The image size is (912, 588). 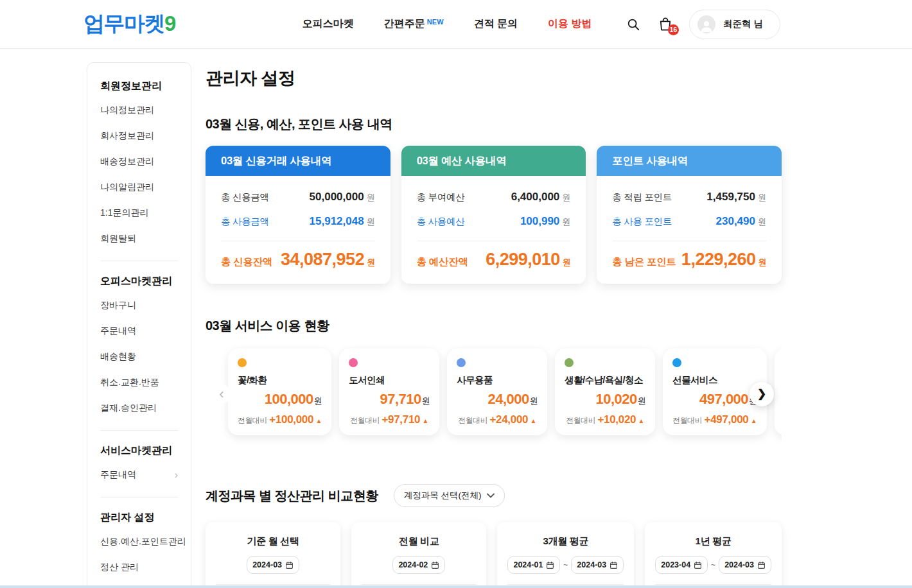 What do you see at coordinates (605, 392) in the screenshot?
I see `service-card: 생활/수납/욕실/청소10,020원전월대비 +10,020 ▲` at bounding box center [605, 392].